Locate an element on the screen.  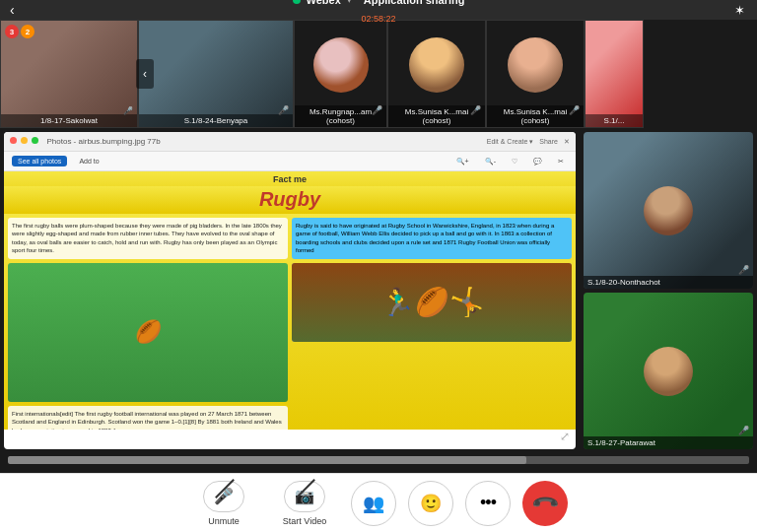
participant-label: S.1/... is located at coordinates (614, 120).